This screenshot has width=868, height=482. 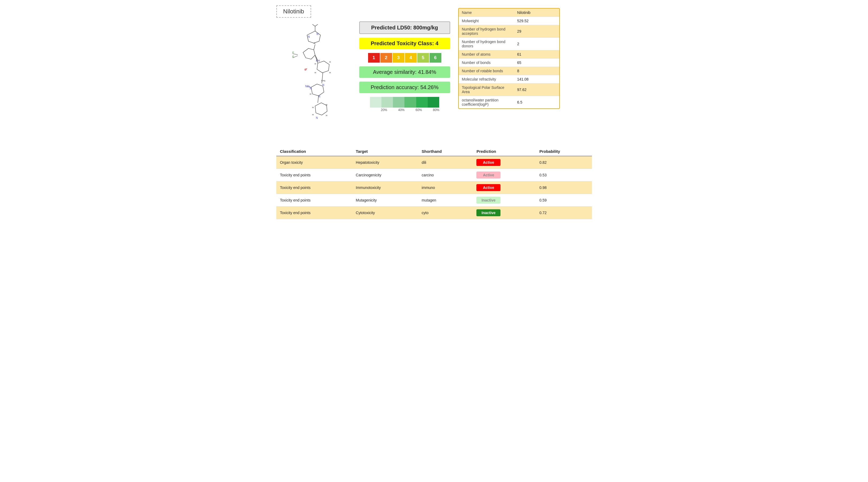 What do you see at coordinates (404, 28) in the screenshot?
I see `ld50-label: Predicted LD50: 800mg/kg` at bounding box center [404, 28].